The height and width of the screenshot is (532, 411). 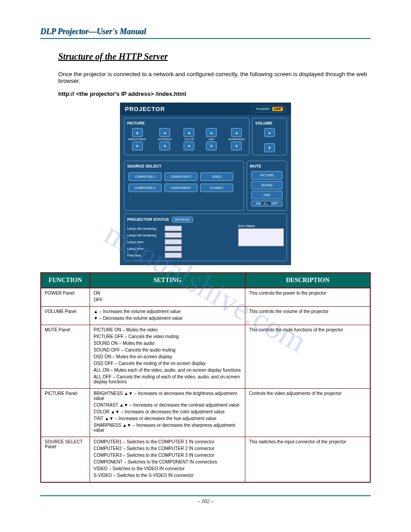 I want to click on th-setting: SETTING, so click(x=167, y=280).